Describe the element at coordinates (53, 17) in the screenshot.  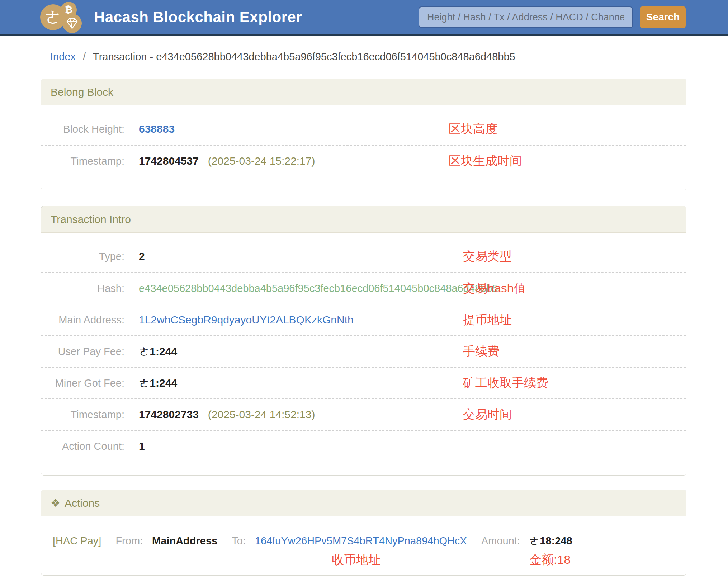
I see `hac-symbol-icon: ㄜ` at that location.